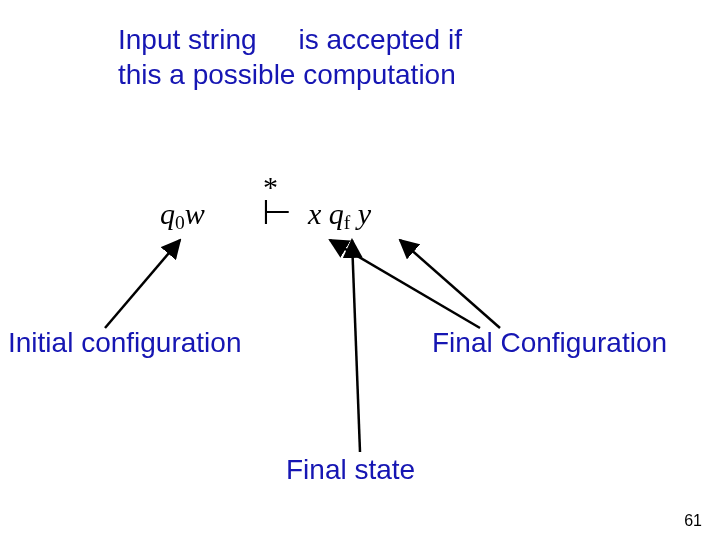  Describe the element at coordinates (364, 214) in the screenshot. I see `formula-y: y` at that location.